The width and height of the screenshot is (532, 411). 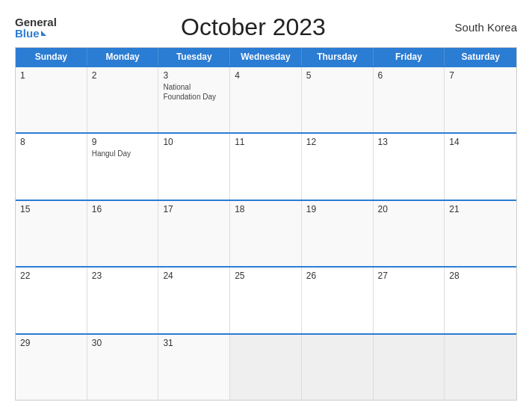 What do you see at coordinates (194, 142) in the screenshot?
I see `day-number: 10` at bounding box center [194, 142].